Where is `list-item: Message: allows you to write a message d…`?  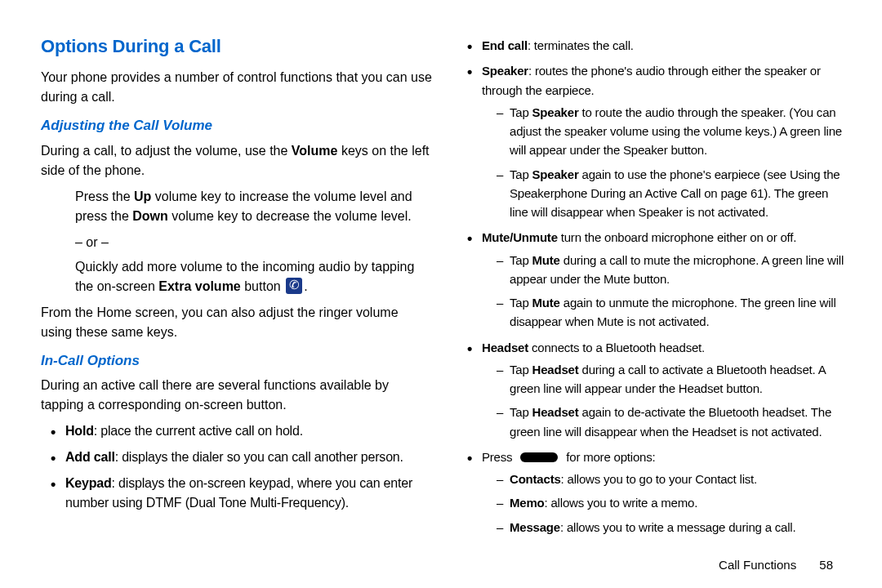 list-item: Message: allows you to write a message d… is located at coordinates (674, 528).